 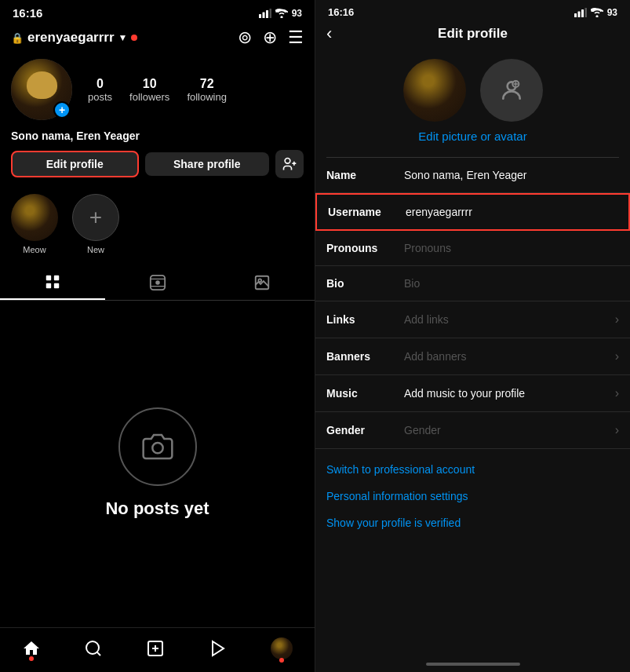 I want to click on tab-grid, so click(x=53, y=283).